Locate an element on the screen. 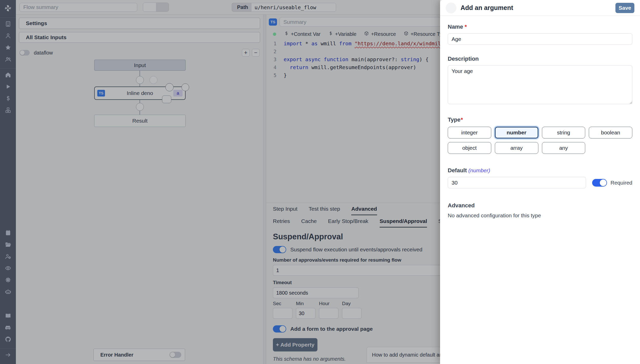 The height and width of the screenshot is (364, 640). type-button-string: string is located at coordinates (564, 133).